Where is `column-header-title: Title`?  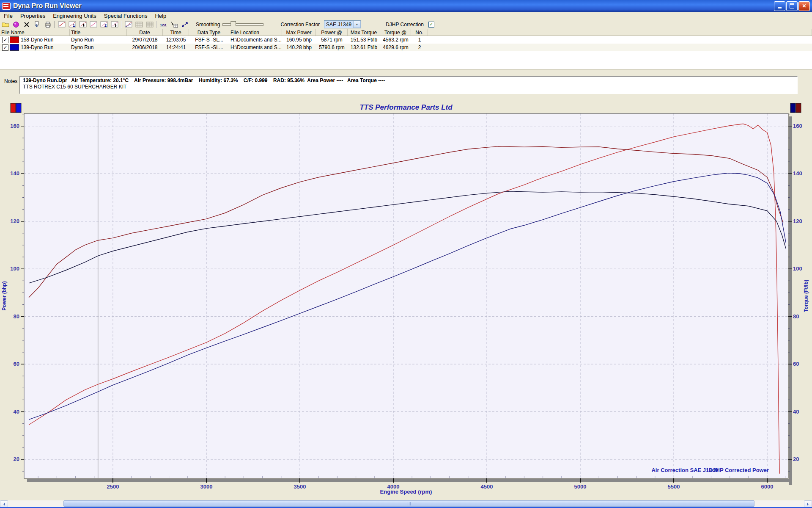
column-header-title: Title is located at coordinates (98, 32).